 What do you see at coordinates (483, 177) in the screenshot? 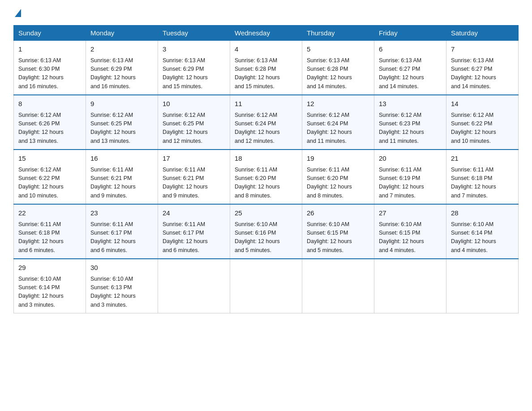
I see `calendar-cell: 21Sunrise: 6:11 AMSunset: 6:18 PMDayligh…` at bounding box center [483, 177].